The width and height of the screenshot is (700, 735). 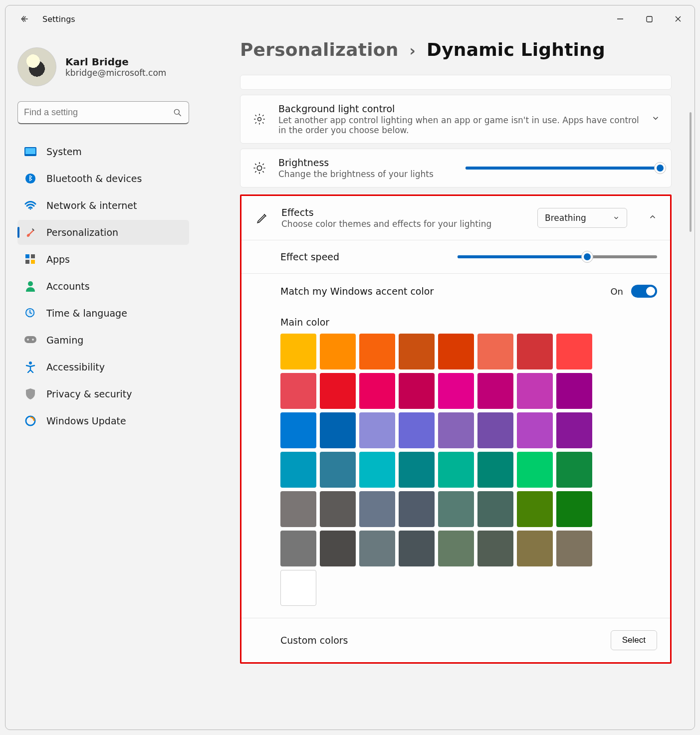 I want to click on sidebar-item-label: Apps, so click(x=58, y=259).